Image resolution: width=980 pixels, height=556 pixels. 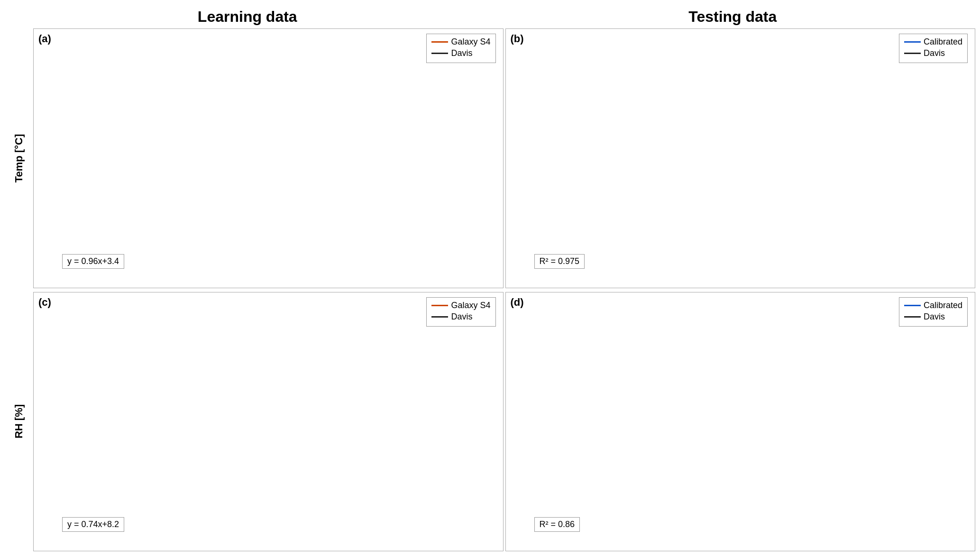 I want to click on legend-label-calibrated-d: Calibrated, so click(x=944, y=305).